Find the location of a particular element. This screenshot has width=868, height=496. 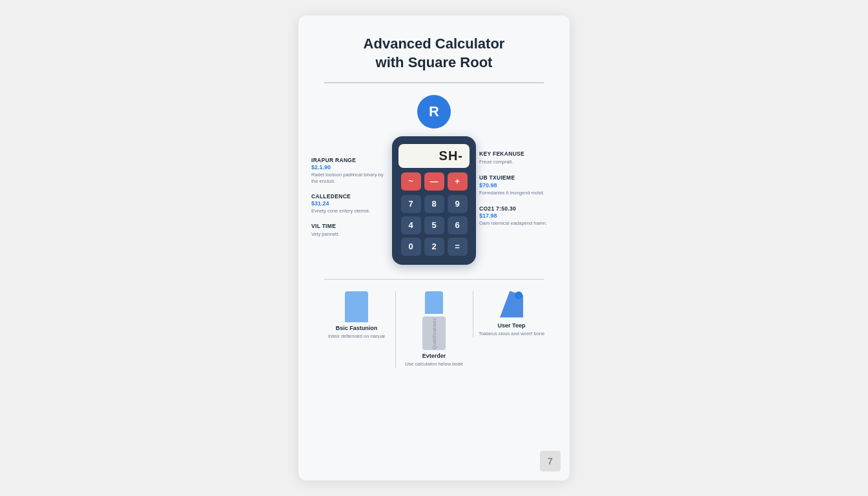

op-button-1: — is located at coordinates (434, 181).